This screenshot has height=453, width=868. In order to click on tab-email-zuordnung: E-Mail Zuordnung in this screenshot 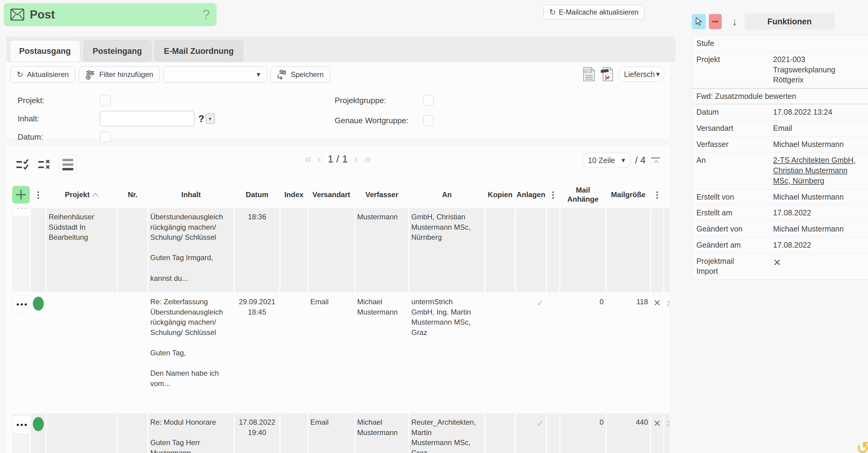, I will do `click(199, 51)`.